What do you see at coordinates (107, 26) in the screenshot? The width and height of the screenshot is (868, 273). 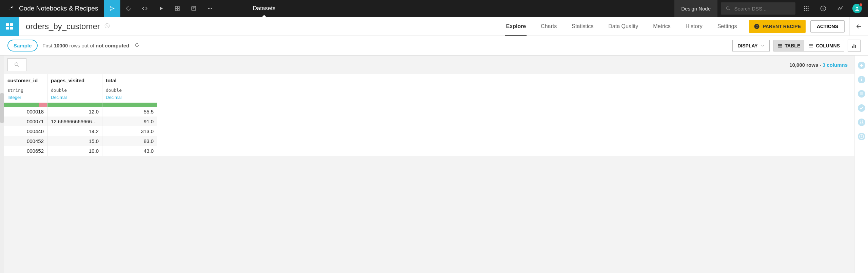 I see `status-icon` at bounding box center [107, 26].